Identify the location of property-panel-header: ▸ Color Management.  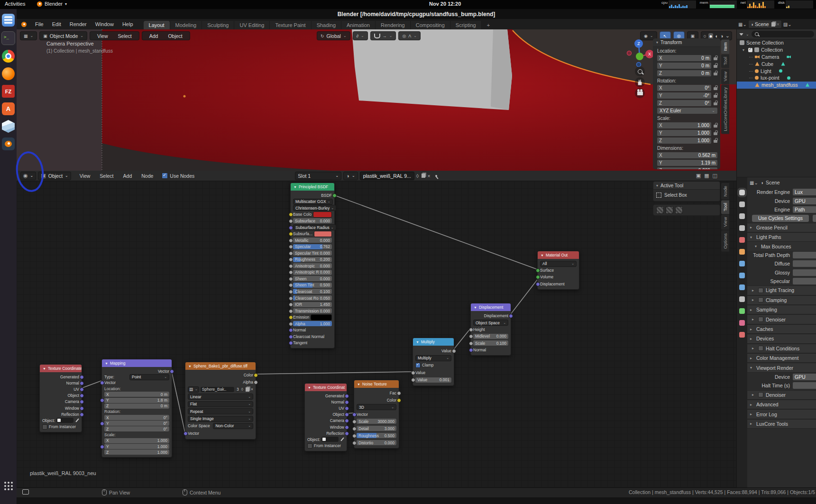
(781, 358).